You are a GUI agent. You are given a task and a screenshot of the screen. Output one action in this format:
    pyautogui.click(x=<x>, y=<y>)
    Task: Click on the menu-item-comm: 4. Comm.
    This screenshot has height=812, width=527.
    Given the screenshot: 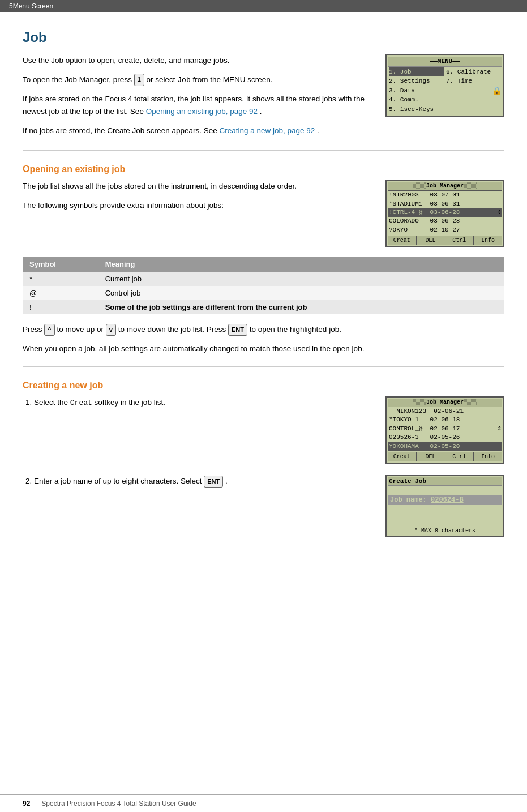 What is the action you would take?
    pyautogui.click(x=417, y=100)
    